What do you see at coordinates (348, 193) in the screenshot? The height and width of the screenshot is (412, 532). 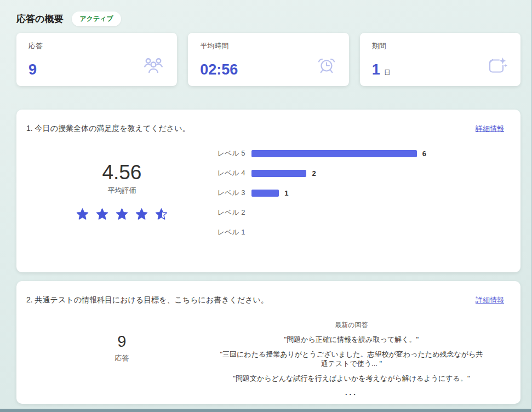 I see `chart-bar-row: レベル 3 1` at bounding box center [348, 193].